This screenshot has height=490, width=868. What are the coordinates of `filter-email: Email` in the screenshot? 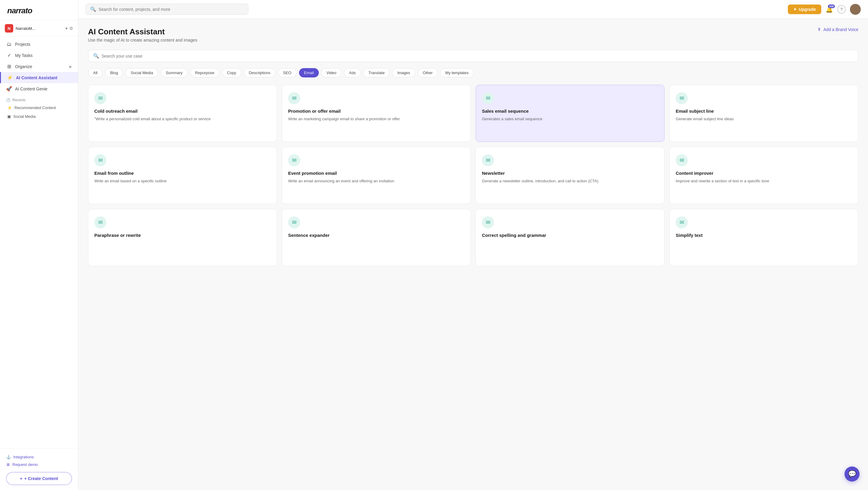 It's located at (309, 73).